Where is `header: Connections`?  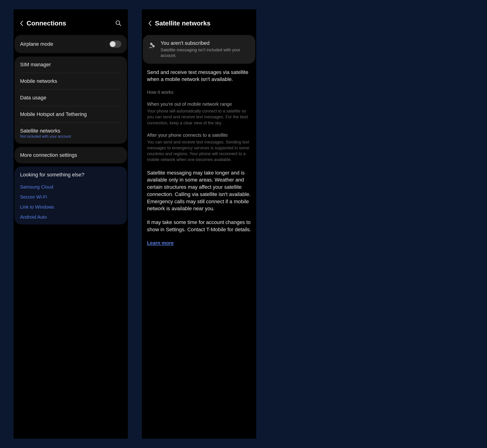
header: Connections is located at coordinates (71, 22).